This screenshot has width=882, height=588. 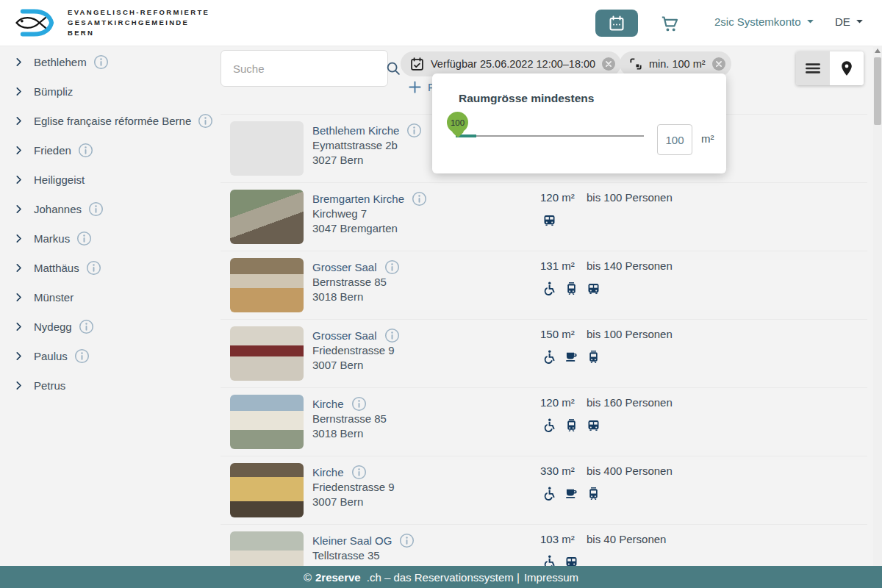 I want to click on room-list-item: Kirche Bernstrasse 85 3018 Bern 120 m² b…, so click(x=544, y=422).